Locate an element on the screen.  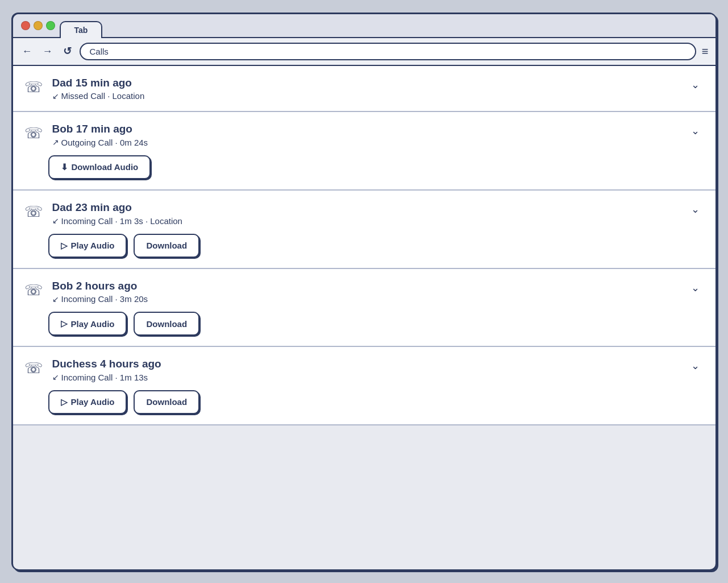
call-type-2: Outgoing Call · 0m 24s is located at coordinates (105, 142).